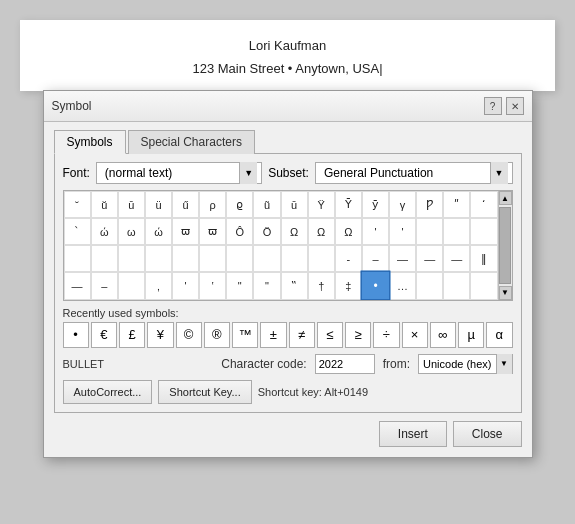  What do you see at coordinates (456, 258) in the screenshot?
I see `sym-cell: ―` at bounding box center [456, 258].